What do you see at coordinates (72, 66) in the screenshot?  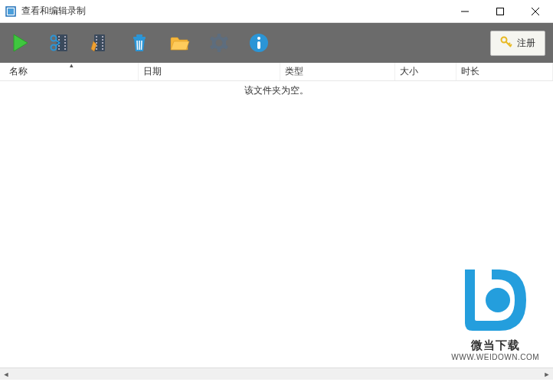 I see `sort-ascending-icon: ▴` at bounding box center [72, 66].